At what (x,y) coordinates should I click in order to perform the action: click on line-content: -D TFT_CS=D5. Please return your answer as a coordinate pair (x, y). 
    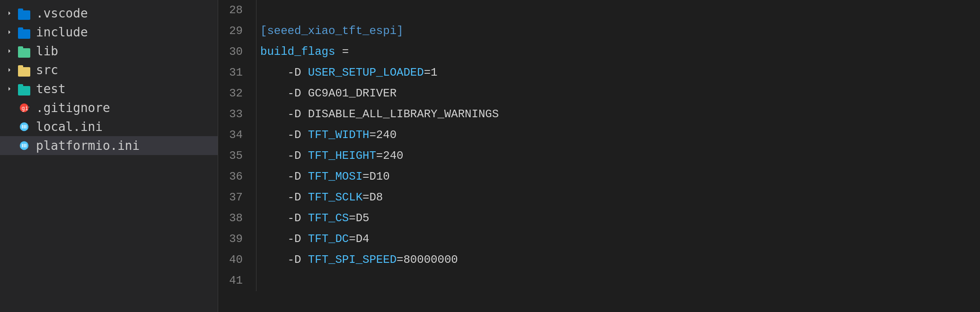
    Looking at the image, I should click on (313, 218).